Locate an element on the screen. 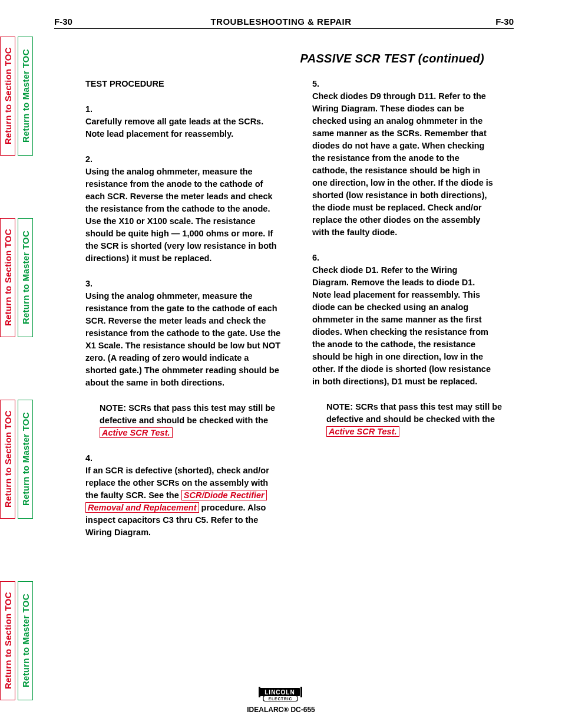  scr-diode-rectifier-link-a: SCR/Diode Rectifier is located at coordinates (224, 495).